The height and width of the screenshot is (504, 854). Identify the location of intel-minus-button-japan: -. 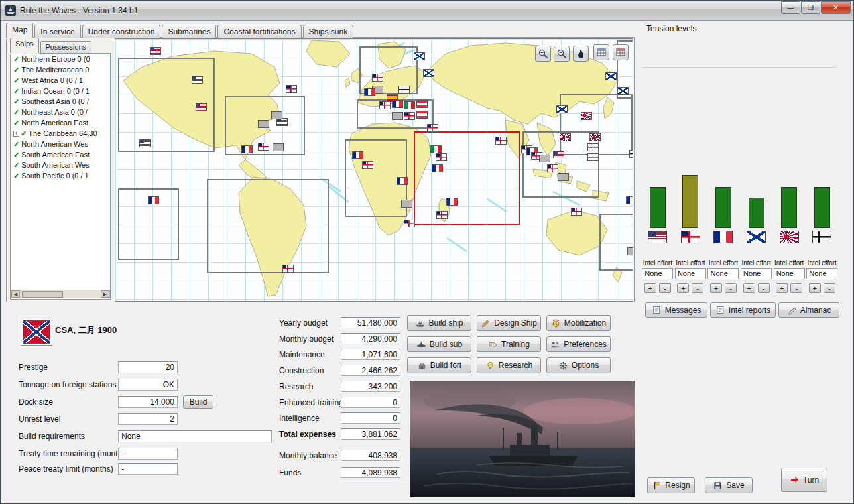
(796, 288).